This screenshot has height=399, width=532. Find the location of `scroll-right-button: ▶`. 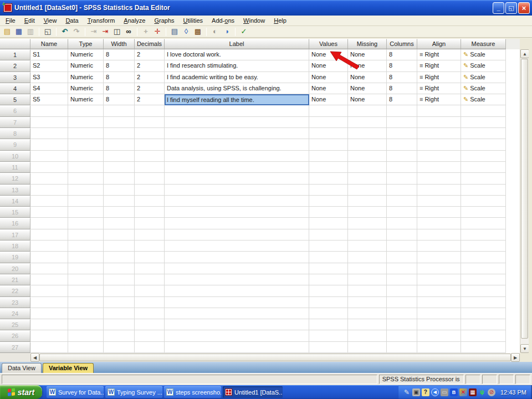

scroll-right-button: ▶ is located at coordinates (515, 357).